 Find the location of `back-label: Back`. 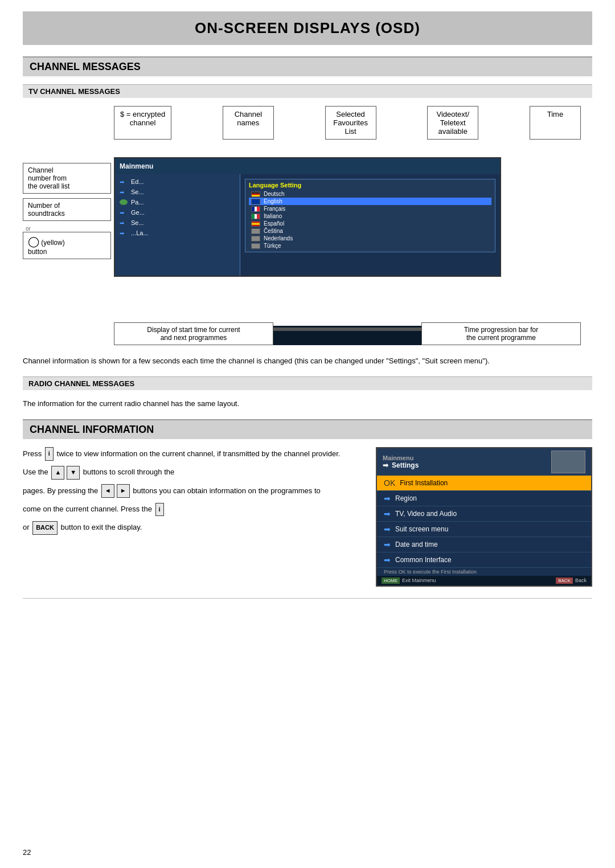

back-label: Back is located at coordinates (581, 580).